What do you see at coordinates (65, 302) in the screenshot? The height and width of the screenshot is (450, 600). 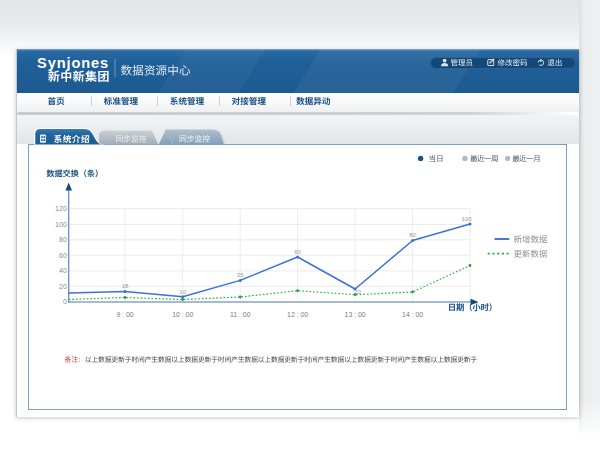 I see `svg-text: 0` at bounding box center [65, 302].